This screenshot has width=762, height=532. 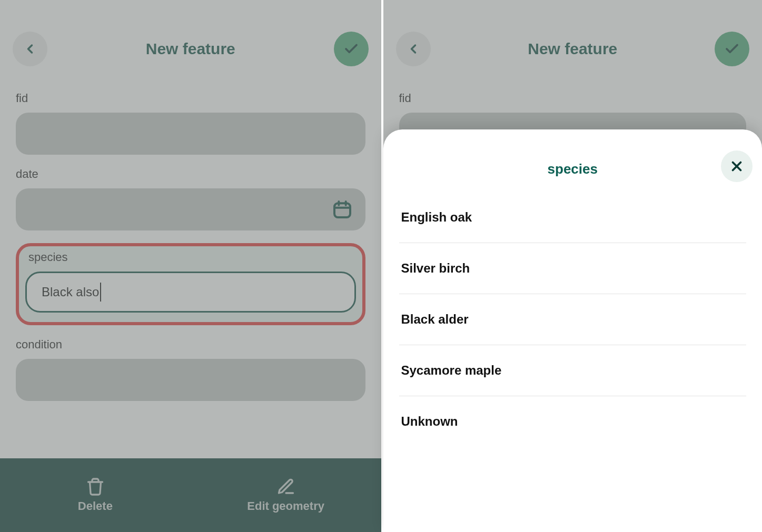 I want to click on option-sycamore-maple: Sycamore maple, so click(x=573, y=370).